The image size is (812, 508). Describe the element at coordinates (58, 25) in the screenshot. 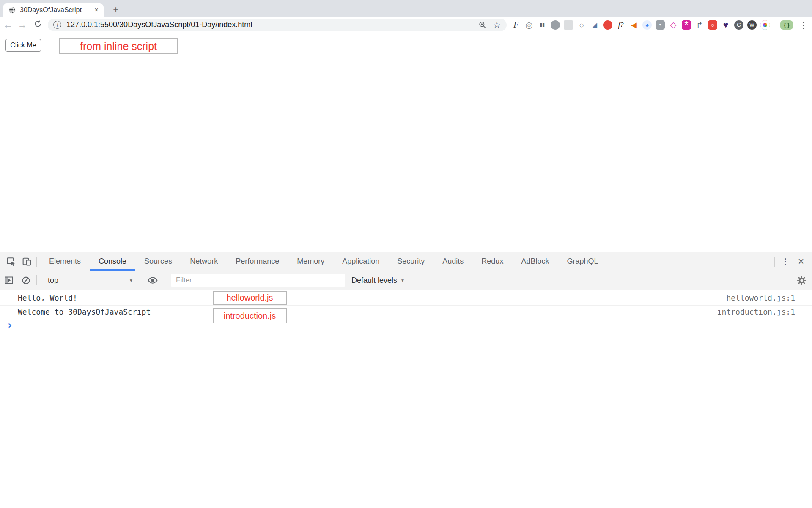

I see `page-info-icon: i` at that location.